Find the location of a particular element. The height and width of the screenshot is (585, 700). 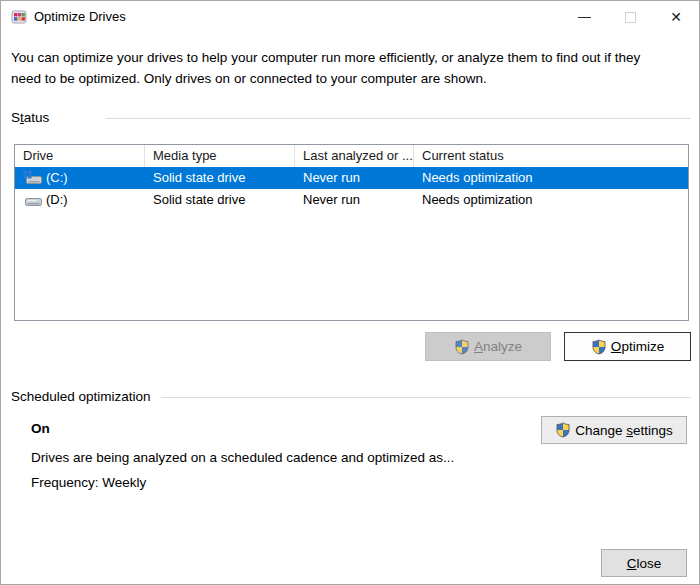

change-settings-button: Change settings is located at coordinates (614, 430).